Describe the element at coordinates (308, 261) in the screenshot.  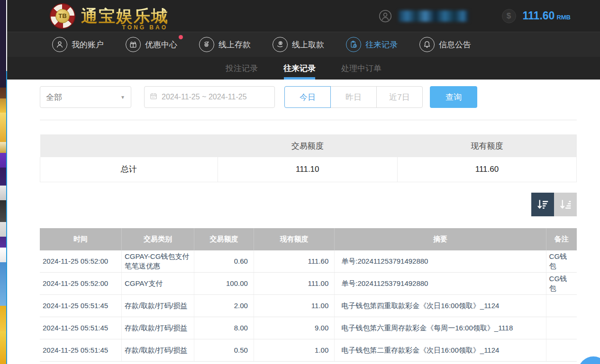
I see `table-row: 2024-11-25 05:52:00 CGPAY-CG钱包支付笔笔送优惠 0.…` at that location.